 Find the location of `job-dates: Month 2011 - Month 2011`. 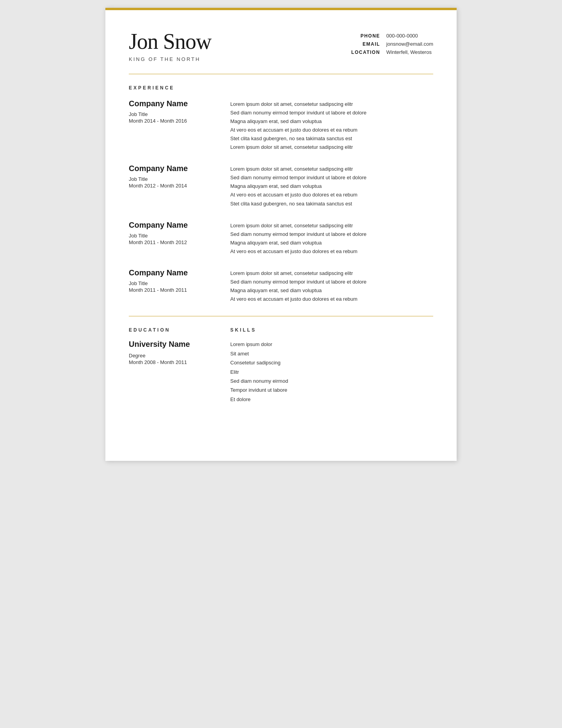

job-dates: Month 2011 - Month 2011 is located at coordinates (172, 290).